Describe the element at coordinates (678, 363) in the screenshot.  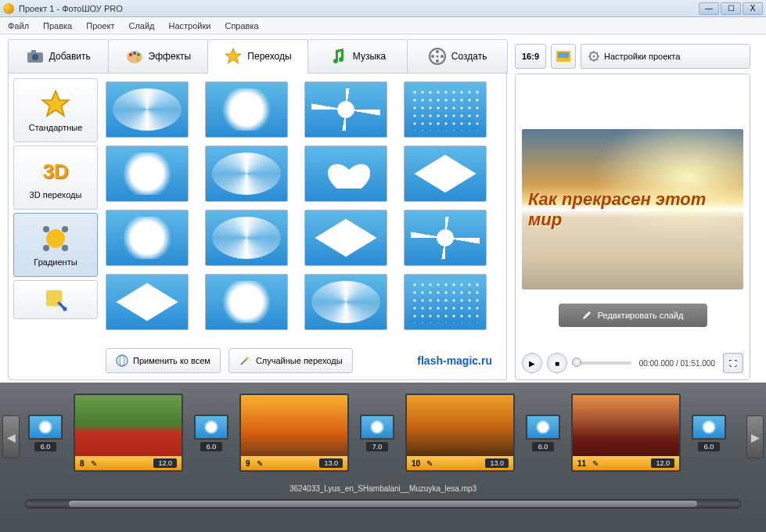
I see `playback-time: 00:00.000 / 01:51.000` at that location.